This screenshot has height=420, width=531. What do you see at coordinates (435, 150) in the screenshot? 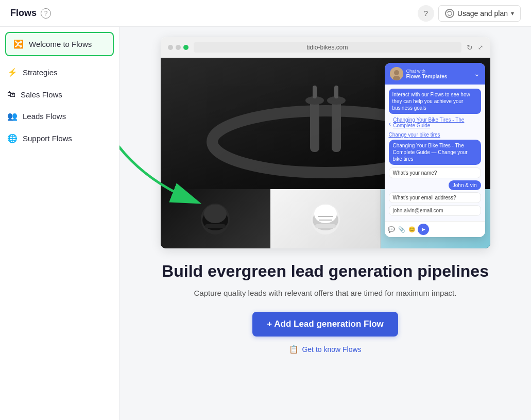
I see `chat-widget: Chat with Flows Templates ⌄ Interact wit…` at bounding box center [435, 150].